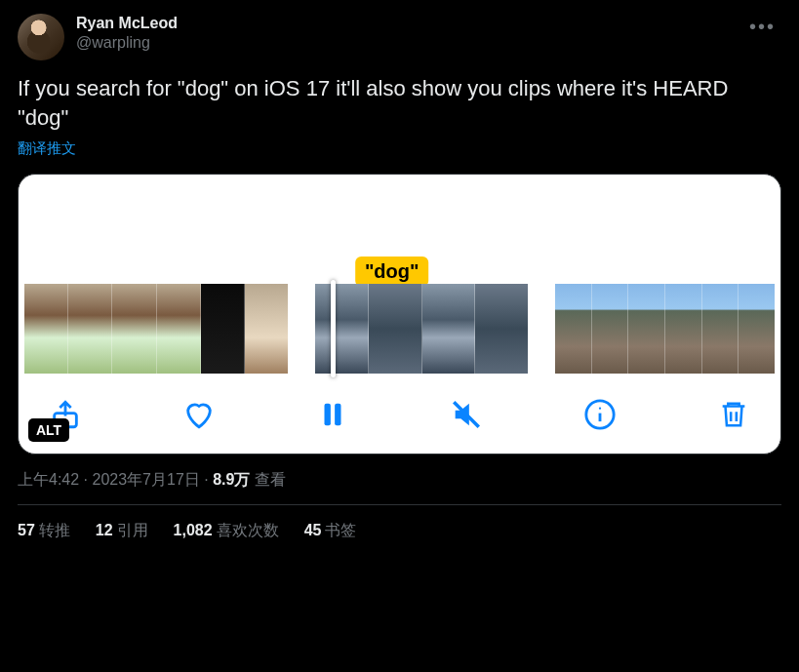 The image size is (799, 672). Describe the element at coordinates (226, 531) in the screenshot. I see `likes-stat: 1,082喜欢次数` at that location.